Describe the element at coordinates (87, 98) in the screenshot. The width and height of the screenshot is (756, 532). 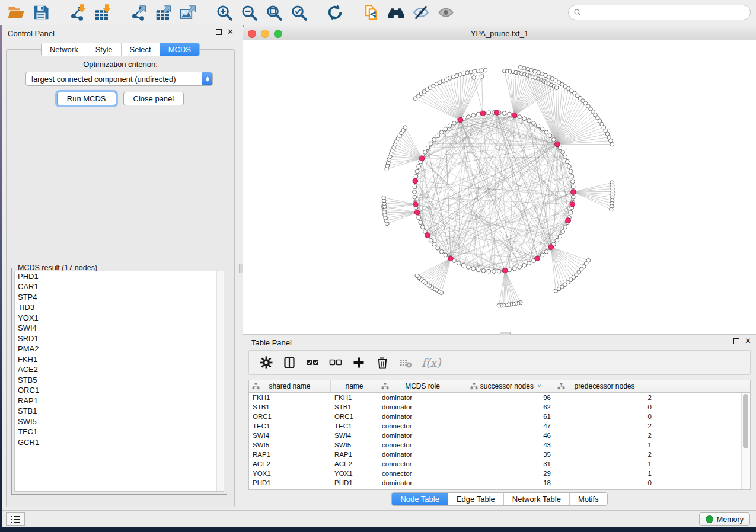
I see `run-mcds-button: Run MCDS` at that location.